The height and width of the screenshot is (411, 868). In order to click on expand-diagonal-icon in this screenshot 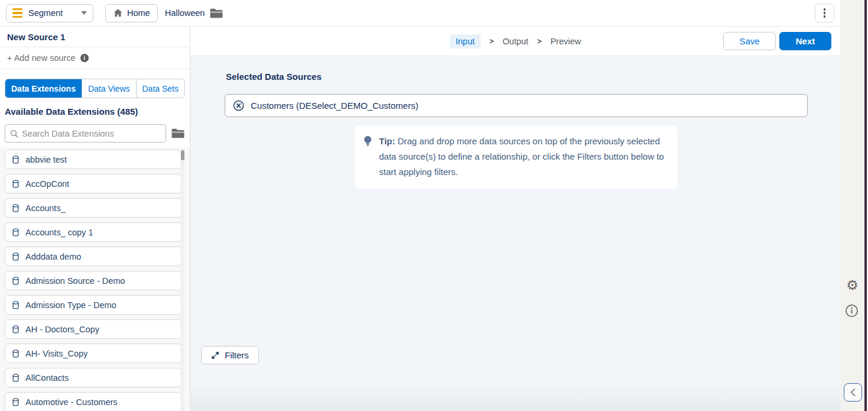, I will do `click(215, 355)`.